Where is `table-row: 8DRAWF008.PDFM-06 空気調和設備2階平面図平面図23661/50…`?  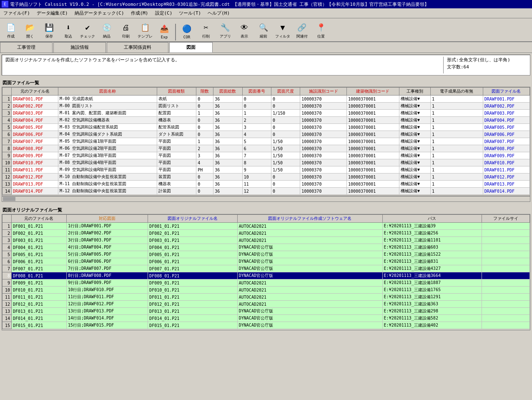 table-row: 8DRAWF008.PDFM-06 空気調和設備2階平面図平面図23661/50… is located at coordinates (266, 148).